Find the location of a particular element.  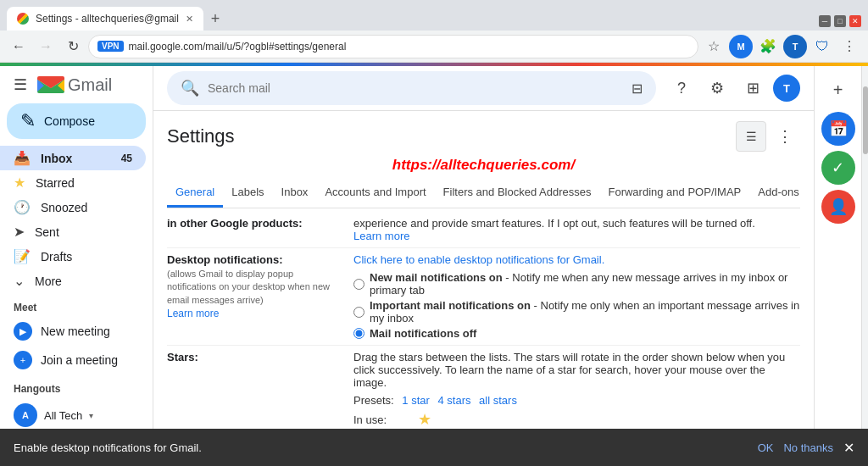

extensions-icon: 🧩 is located at coordinates (768, 47).